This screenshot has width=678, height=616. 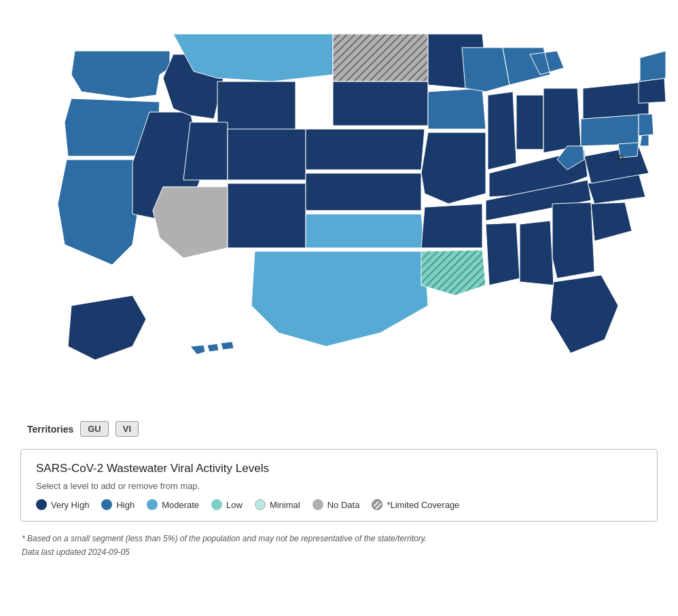 What do you see at coordinates (646, 125) in the screenshot?
I see `state-nj` at bounding box center [646, 125].